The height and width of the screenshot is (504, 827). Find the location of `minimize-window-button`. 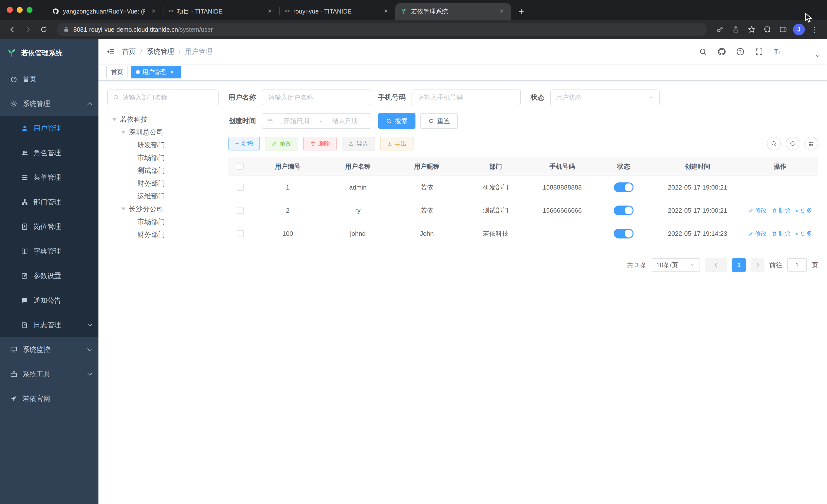

minimize-window-button is located at coordinates (19, 10).